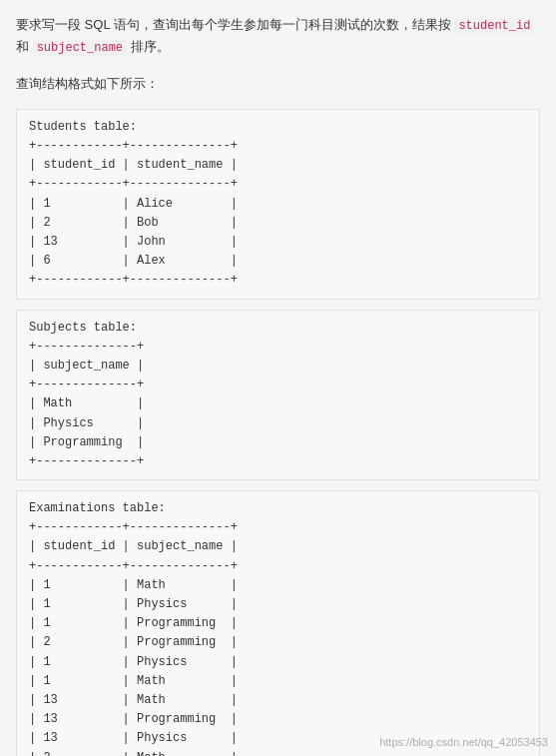 The image size is (556, 756). What do you see at coordinates (80, 48) in the screenshot?
I see `code-subject-name: subject_name` at bounding box center [80, 48].